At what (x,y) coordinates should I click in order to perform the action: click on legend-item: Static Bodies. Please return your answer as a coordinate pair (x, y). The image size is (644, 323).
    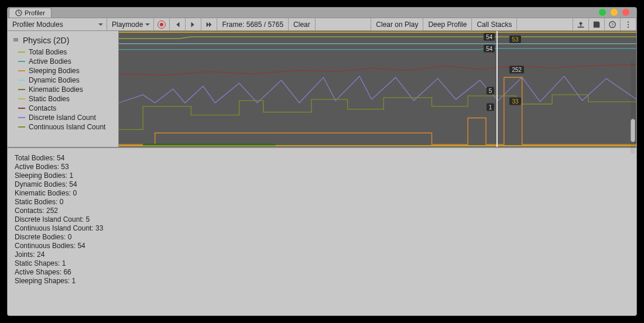
    Looking at the image, I should click on (63, 99).